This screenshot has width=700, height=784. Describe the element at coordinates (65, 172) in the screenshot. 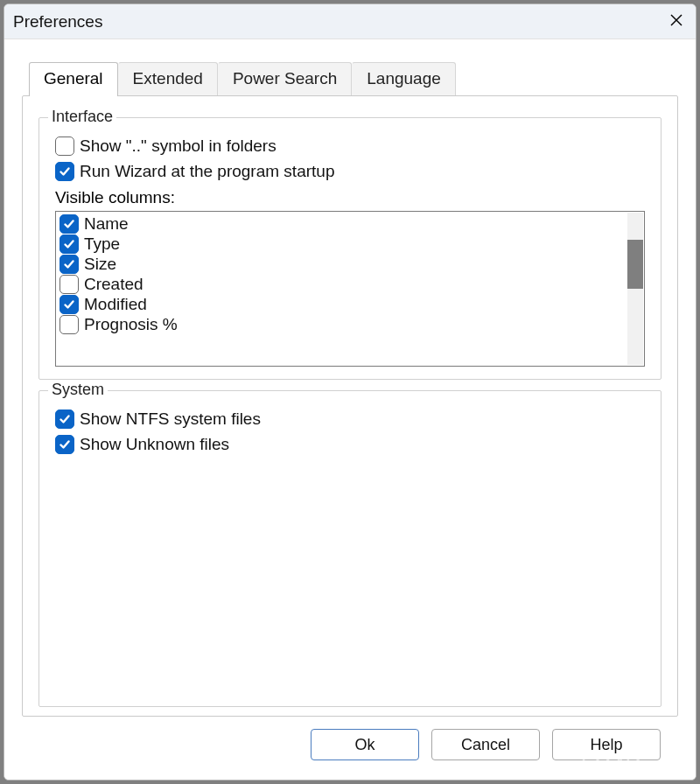

I see `run-wizard-checkbox` at that location.